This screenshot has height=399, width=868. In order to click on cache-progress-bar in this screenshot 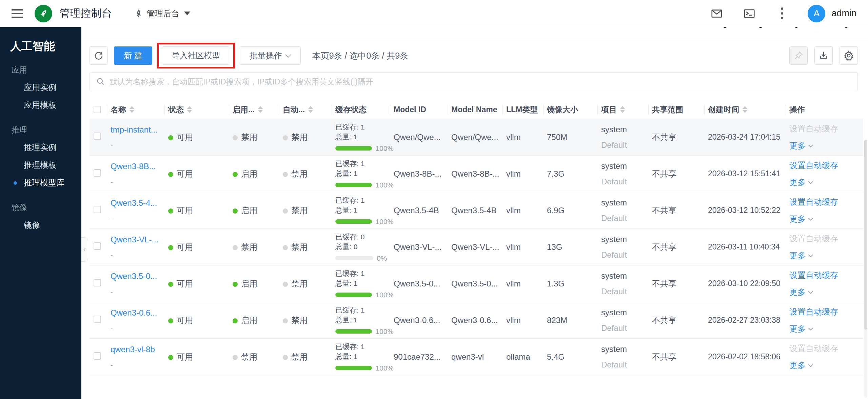, I will do `click(354, 185)`.